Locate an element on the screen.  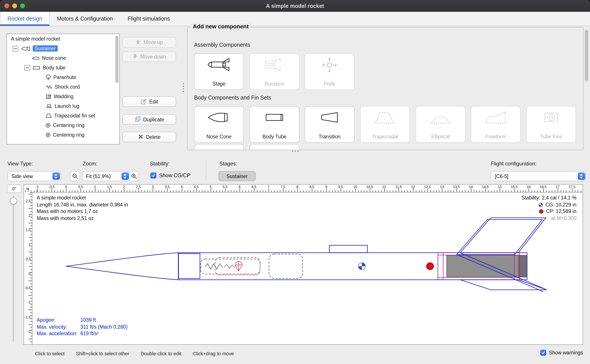
add-body-tube-card: Body Tube is located at coordinates (274, 124).